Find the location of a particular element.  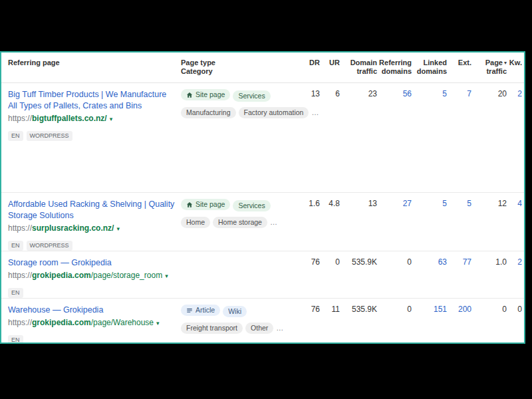

col-header-dr: DR is located at coordinates (307, 68).